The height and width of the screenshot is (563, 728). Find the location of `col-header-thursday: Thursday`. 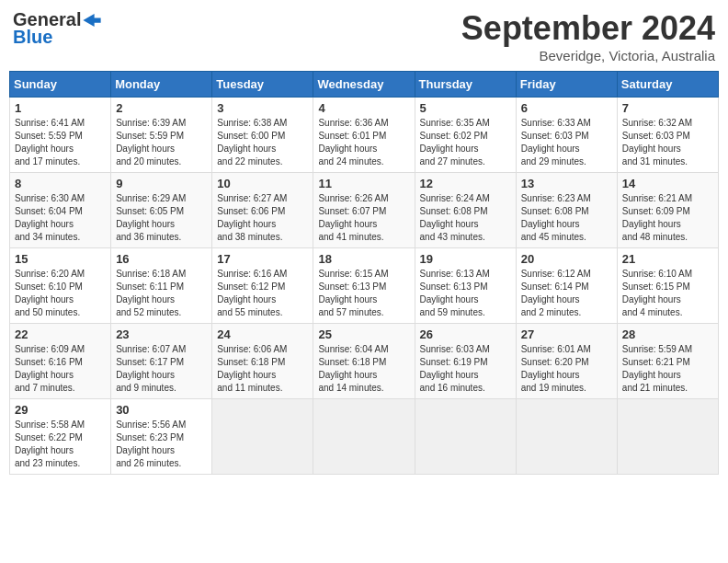

col-header-thursday: Thursday is located at coordinates (465, 85).